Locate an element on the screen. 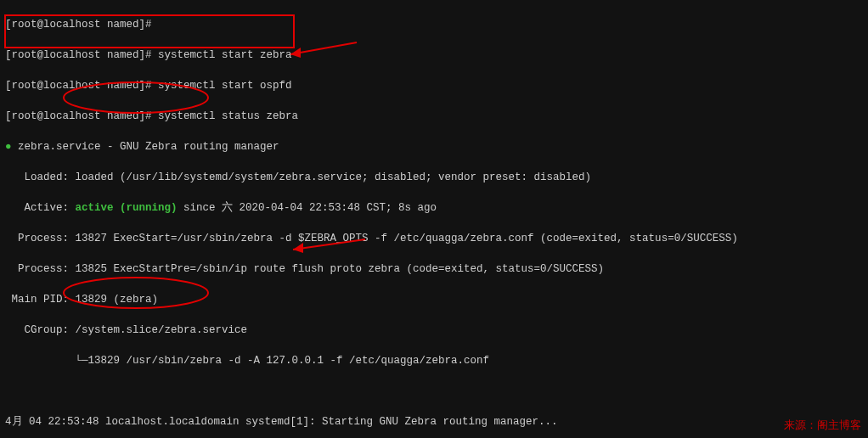  prompt-line: [root@localhost named]# is located at coordinates (434, 25).